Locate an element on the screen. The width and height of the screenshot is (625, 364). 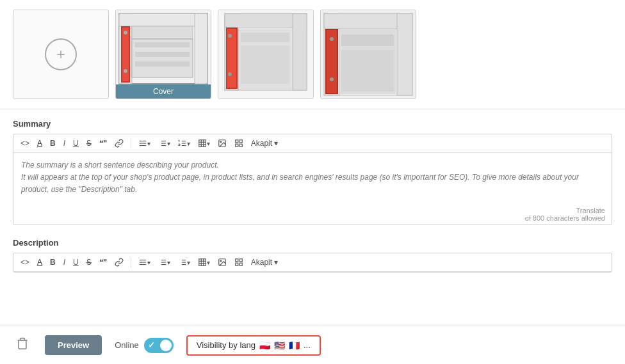
summary-font-btn: A is located at coordinates (40, 143).